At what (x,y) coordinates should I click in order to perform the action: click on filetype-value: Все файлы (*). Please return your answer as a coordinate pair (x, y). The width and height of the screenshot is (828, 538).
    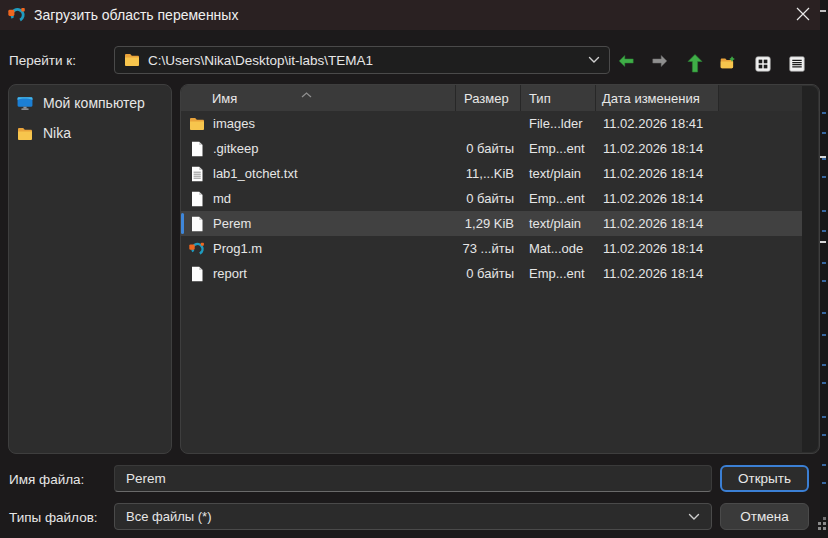
    Looking at the image, I should click on (168, 516).